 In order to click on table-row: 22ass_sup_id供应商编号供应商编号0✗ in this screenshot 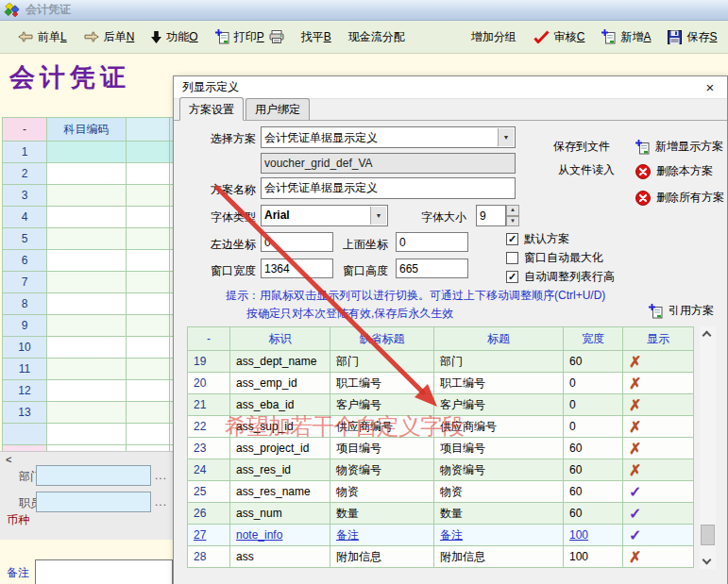, I will do `click(441, 426)`.